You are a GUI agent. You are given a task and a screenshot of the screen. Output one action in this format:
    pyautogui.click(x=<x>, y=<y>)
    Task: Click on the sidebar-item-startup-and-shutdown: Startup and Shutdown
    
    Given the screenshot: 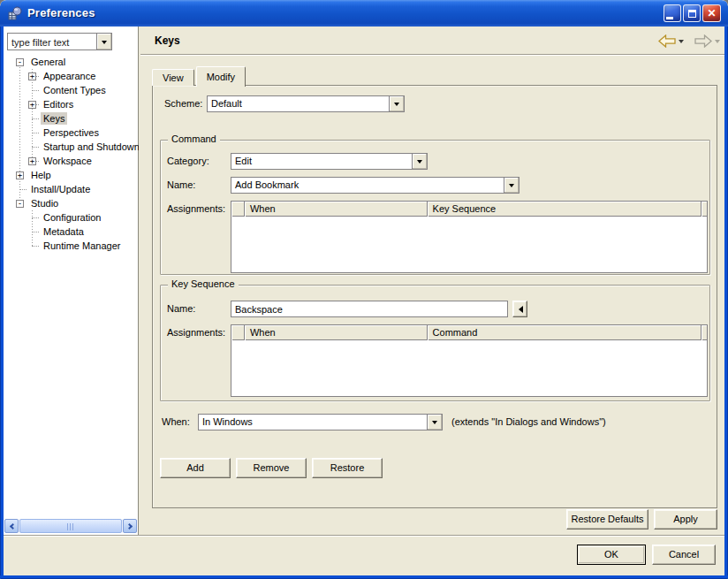 What is the action you would take?
    pyautogui.click(x=71, y=147)
    